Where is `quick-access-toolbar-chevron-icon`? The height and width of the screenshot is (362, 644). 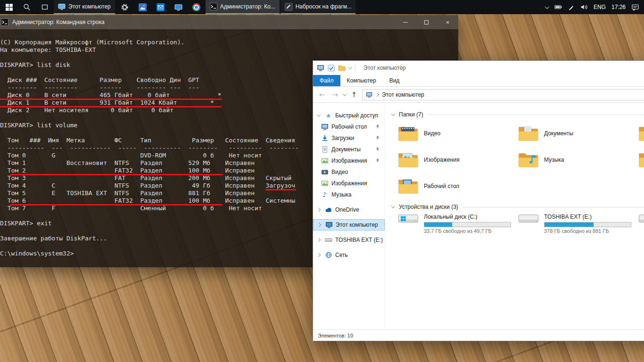
quick-access-toolbar-chevron-icon is located at coordinates (350, 67).